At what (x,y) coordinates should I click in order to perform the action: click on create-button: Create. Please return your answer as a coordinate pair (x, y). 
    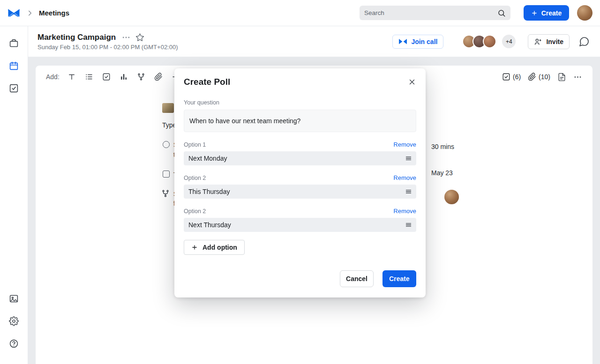
    Looking at the image, I should click on (547, 13).